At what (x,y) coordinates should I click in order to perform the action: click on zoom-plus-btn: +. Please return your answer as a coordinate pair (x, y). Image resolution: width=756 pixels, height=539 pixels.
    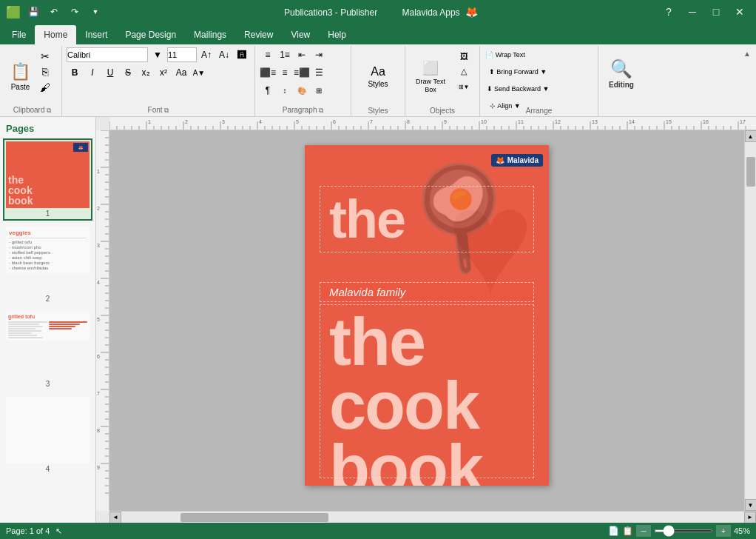
    Looking at the image, I should click on (723, 531).